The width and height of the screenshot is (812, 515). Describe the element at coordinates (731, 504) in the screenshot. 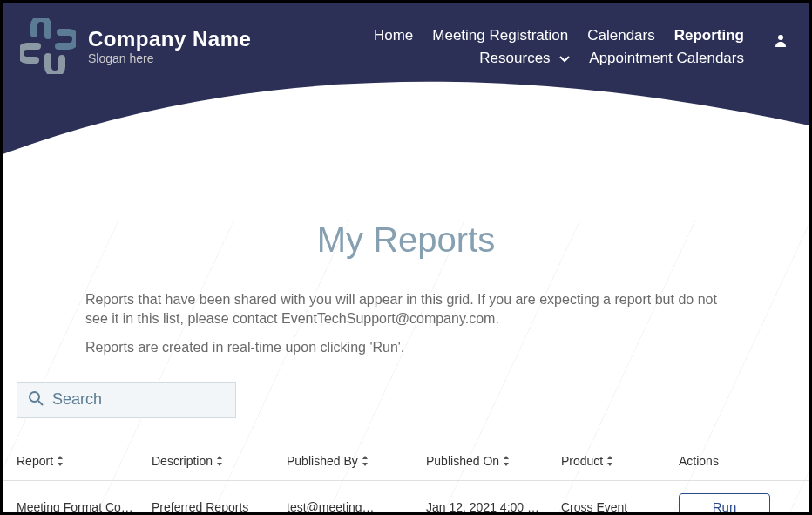

I see `td-actions: Run` at that location.